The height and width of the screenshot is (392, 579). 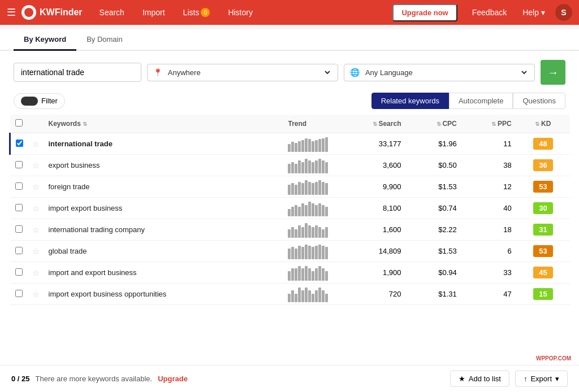 I want to click on search-button: →, so click(x=553, y=72).